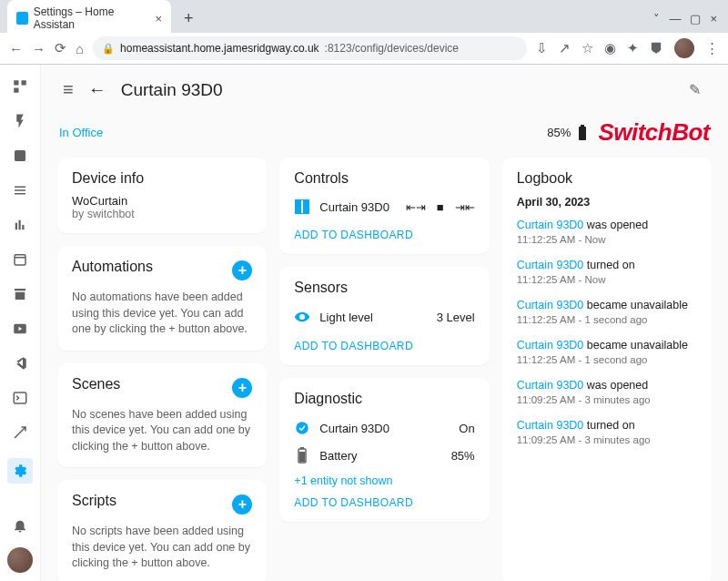 This screenshot has height=581, width=728. What do you see at coordinates (684, 48) in the screenshot?
I see `profile-avatar-icon` at bounding box center [684, 48].